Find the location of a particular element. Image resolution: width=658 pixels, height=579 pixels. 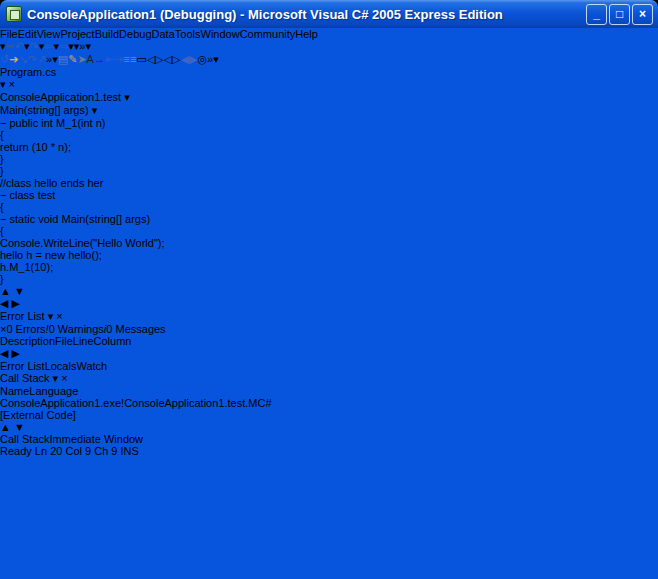

close-document-button: × is located at coordinates (12, 84).